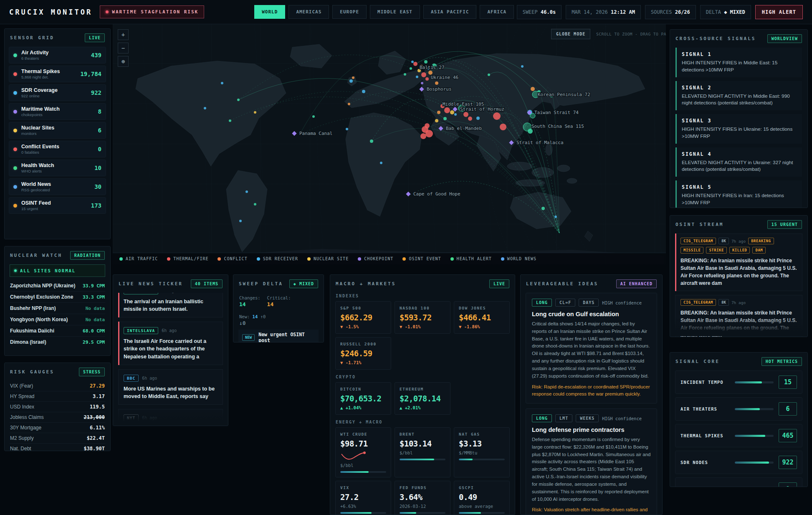 The width and height of the screenshot is (812, 515). Describe the element at coordinates (571, 34) in the screenshot. I see `globe-mode-button: GLOBE MODE` at that location.